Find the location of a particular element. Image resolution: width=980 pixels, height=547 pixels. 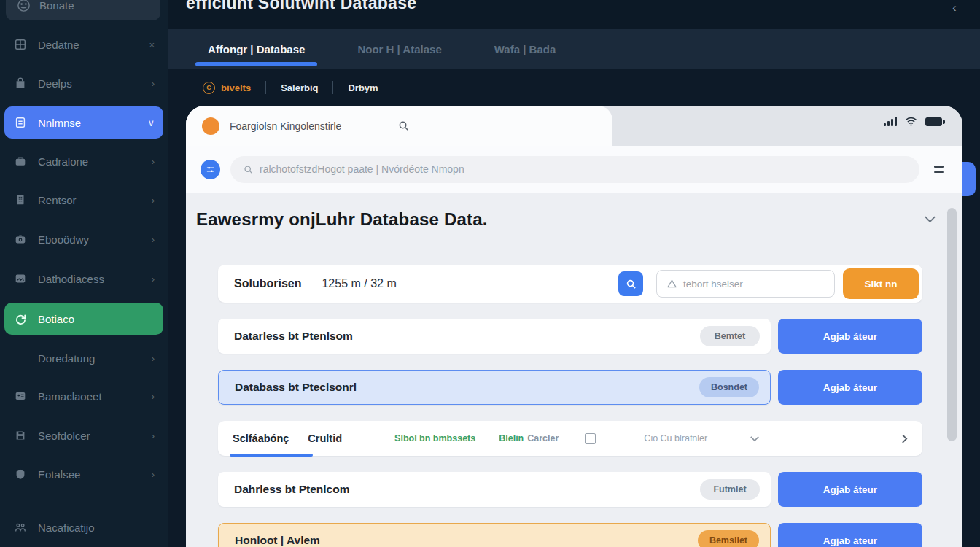

row-title: Dahrless bt Ptenlcom is located at coordinates (292, 489).